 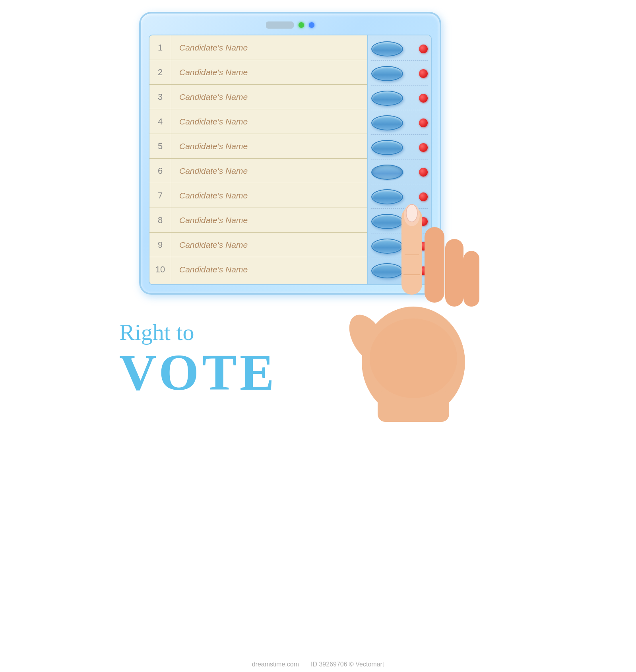 What do you see at coordinates (258, 160) in the screenshot?
I see `candidate-list: 1Candidate's Name2Candidate's Name3Candi…` at bounding box center [258, 160].